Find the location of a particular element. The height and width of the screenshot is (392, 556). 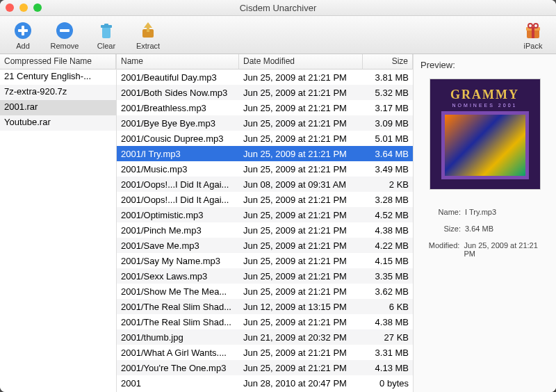

col-arch-name: Compressed File Name is located at coordinates (58, 61).